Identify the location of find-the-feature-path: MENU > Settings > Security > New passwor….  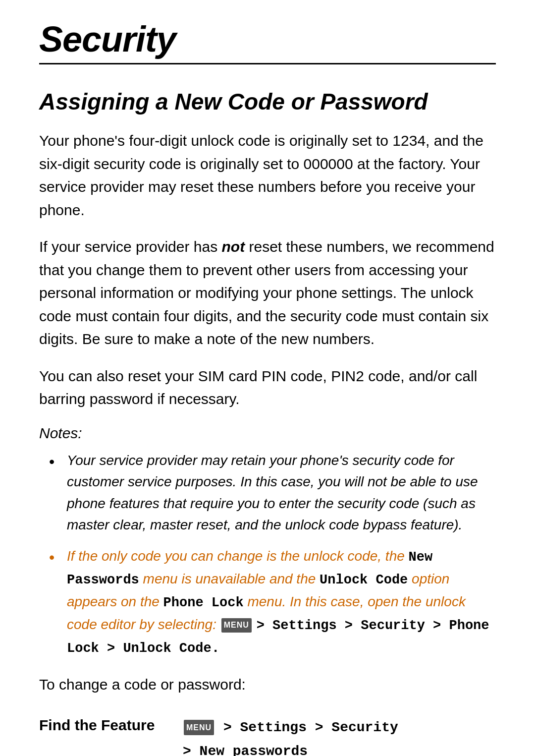
(290, 736).